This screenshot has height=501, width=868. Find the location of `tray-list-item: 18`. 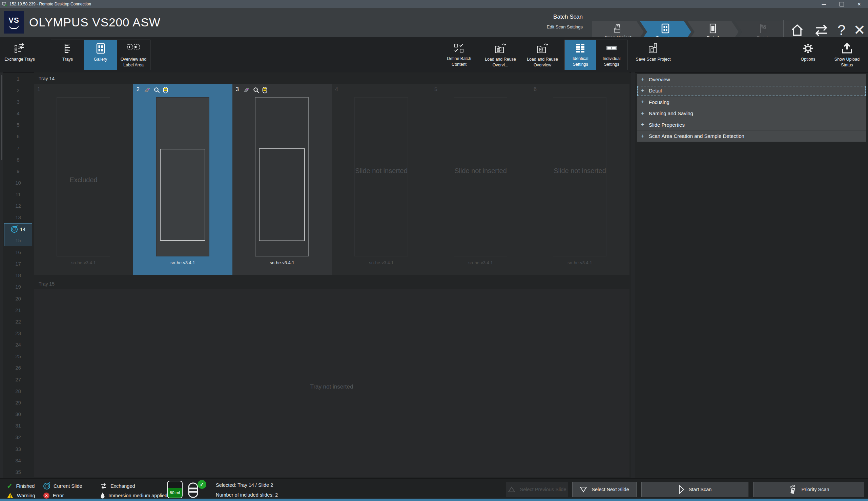

tray-list-item: 18 is located at coordinates (18, 275).